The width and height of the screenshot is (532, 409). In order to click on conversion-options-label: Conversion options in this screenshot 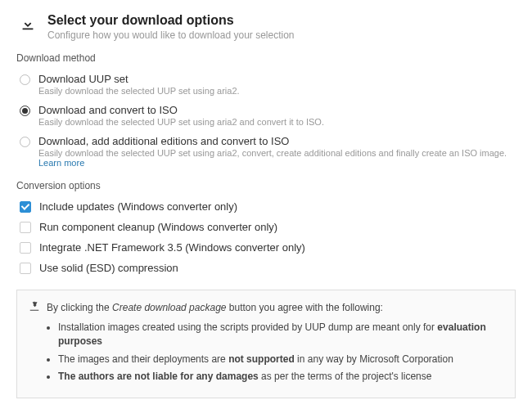, I will do `click(266, 186)`.